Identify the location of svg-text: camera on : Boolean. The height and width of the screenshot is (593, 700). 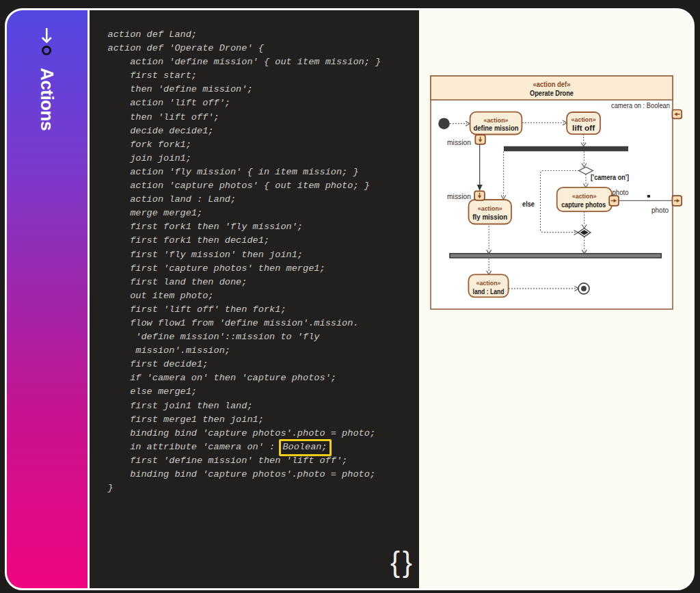
(641, 105).